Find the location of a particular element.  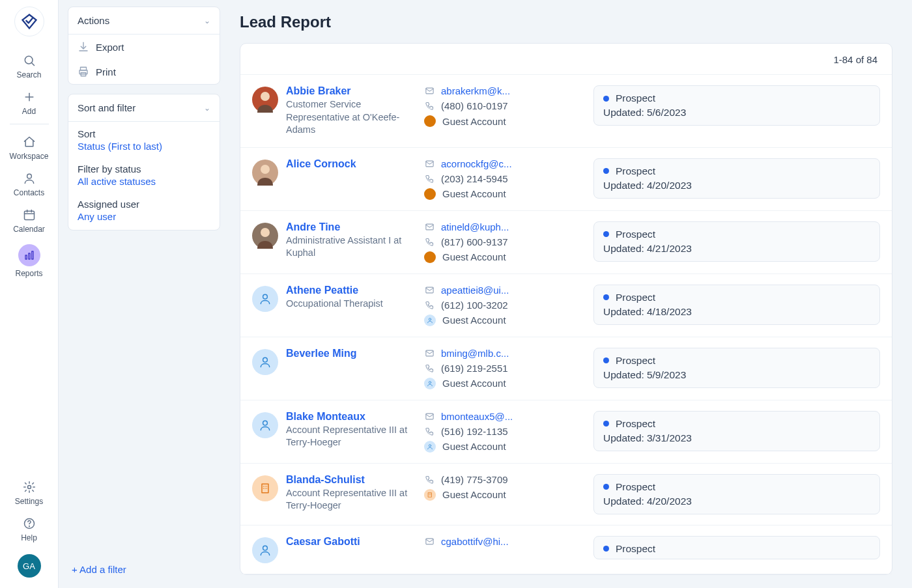

lead-name: Abbie Braker is located at coordinates (351, 91).